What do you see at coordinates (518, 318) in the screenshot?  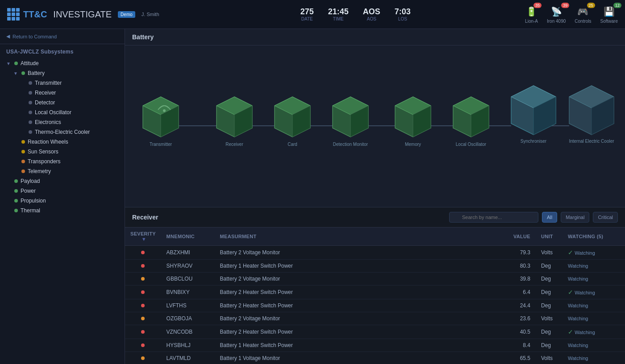 I see `cell-value: 23.6` at bounding box center [518, 318].